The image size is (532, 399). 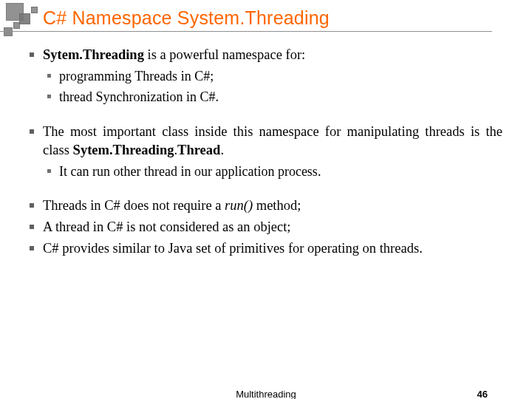 I want to click on bullet-item: Threads in C# does not require a run() m…, so click(x=265, y=205).